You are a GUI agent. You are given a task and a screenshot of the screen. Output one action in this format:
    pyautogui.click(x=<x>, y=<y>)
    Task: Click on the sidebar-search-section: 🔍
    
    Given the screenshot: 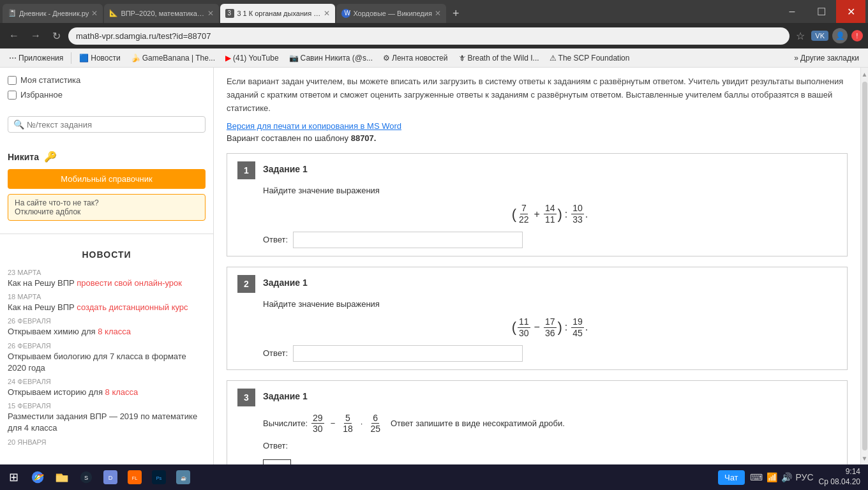 What is the action you would take?
    pyautogui.click(x=107, y=124)
    